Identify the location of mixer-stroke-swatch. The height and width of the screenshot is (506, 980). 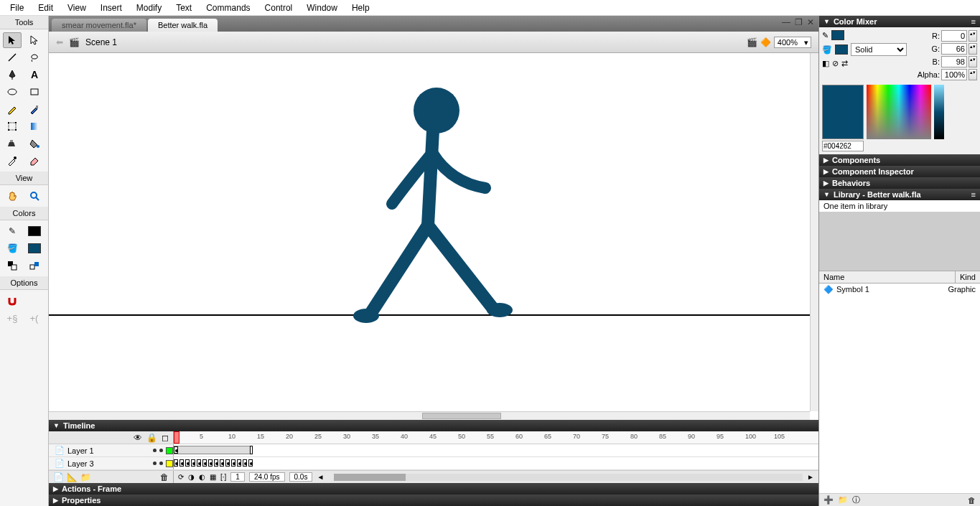
(838, 35).